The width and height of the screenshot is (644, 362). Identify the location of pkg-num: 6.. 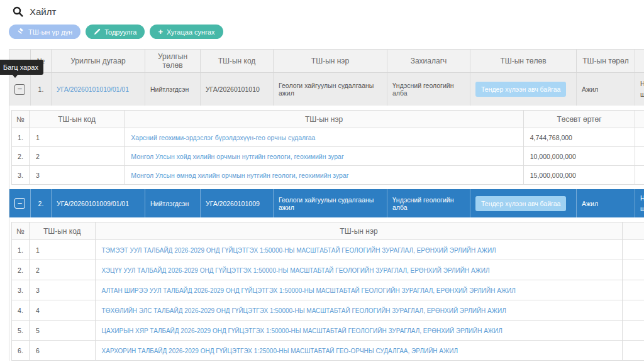
(21, 351).